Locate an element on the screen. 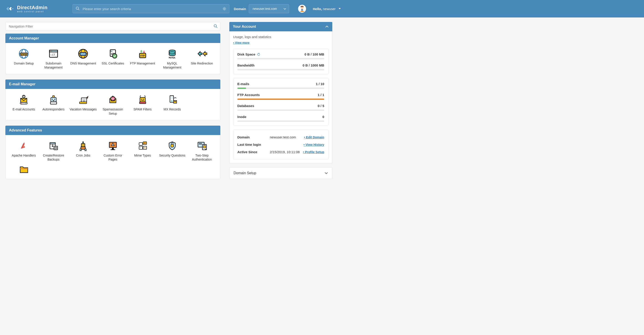 This screenshot has width=644, height=335. tile-security: Security Questions is located at coordinates (172, 151).